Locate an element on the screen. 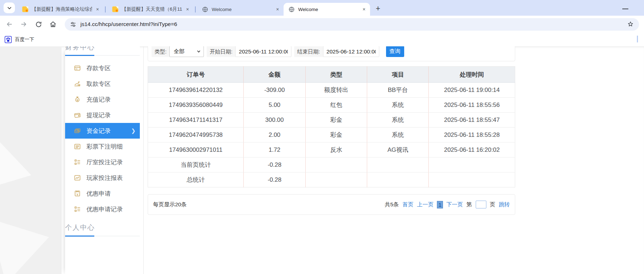  table-cell: 2.00 is located at coordinates (275, 135).